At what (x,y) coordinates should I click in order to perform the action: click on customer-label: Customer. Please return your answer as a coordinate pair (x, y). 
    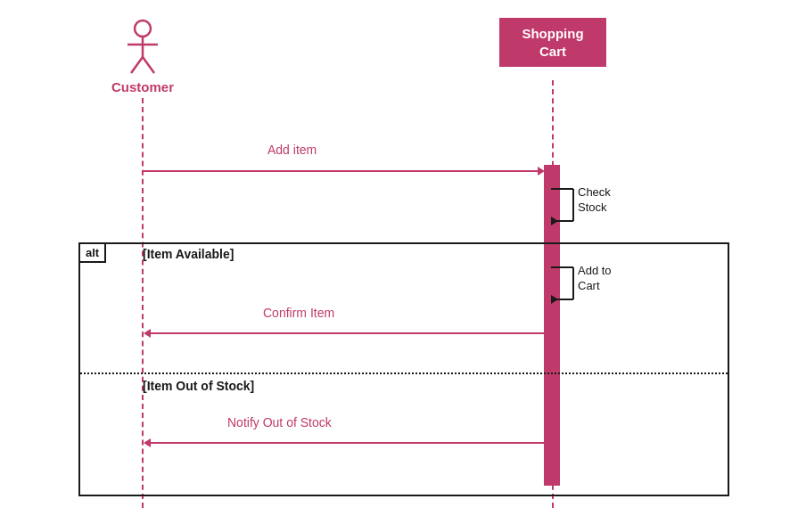
    Looking at the image, I should click on (143, 87).